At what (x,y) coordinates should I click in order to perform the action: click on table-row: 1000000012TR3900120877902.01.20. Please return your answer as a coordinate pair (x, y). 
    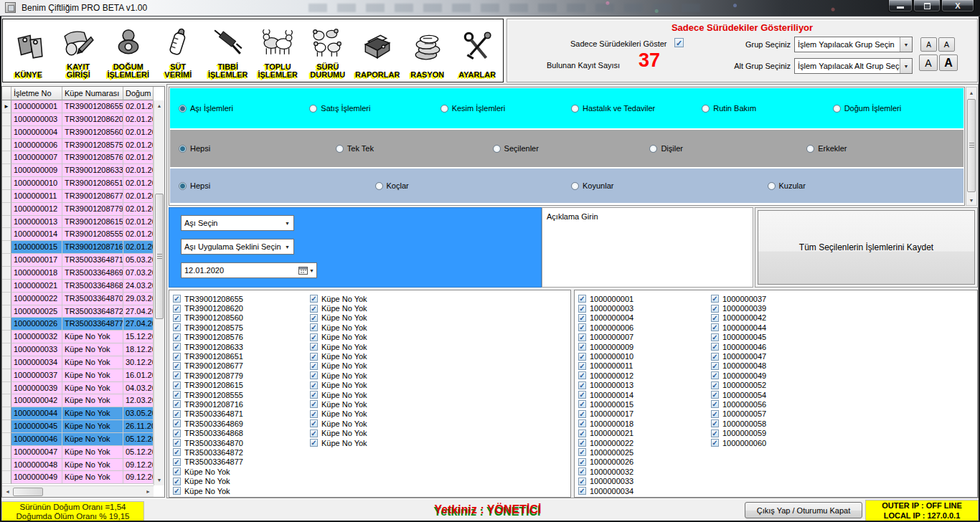
    Looking at the image, I should click on (83, 209).